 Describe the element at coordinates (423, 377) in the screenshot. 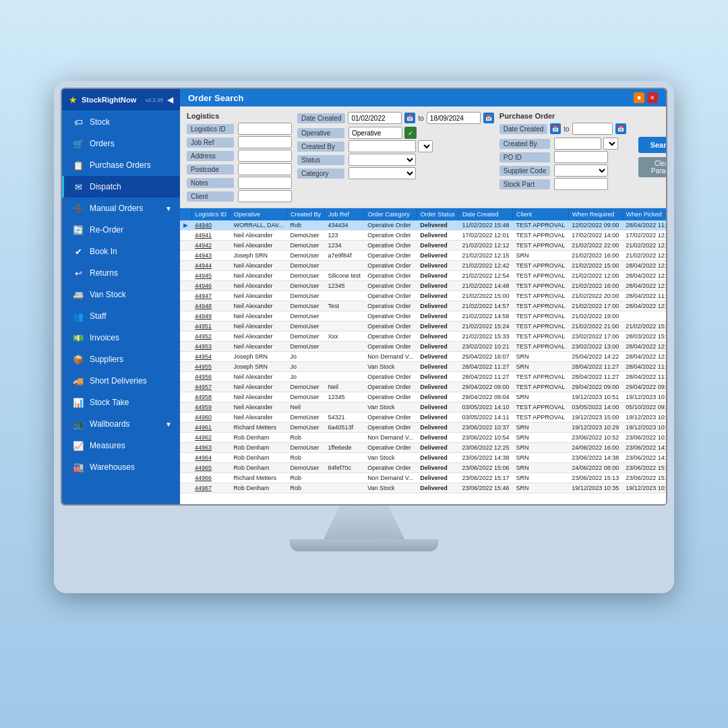

I see `table-row: 44956Neil AlexanderJoOperative OrderDeli…` at that location.